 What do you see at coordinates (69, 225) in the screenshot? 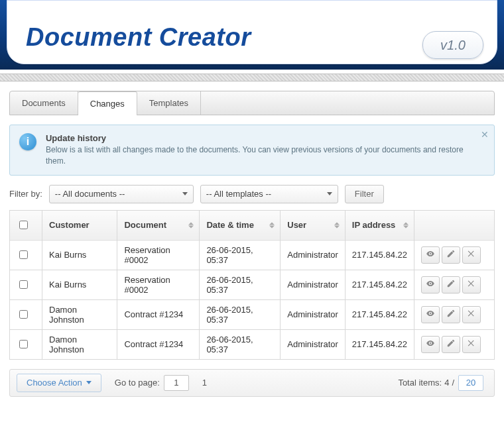
I see `col-label: Customer` at bounding box center [69, 225].